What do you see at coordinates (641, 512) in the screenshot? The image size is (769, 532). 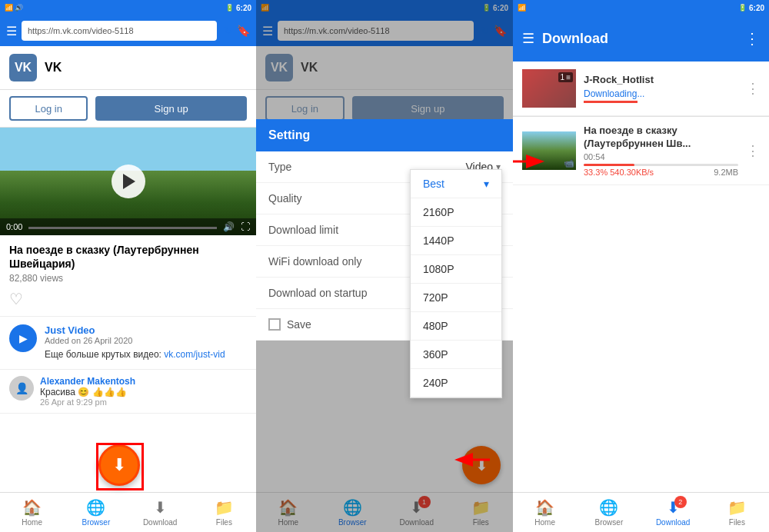 I see `bottom-nav-right: 🏠 Home 🌐 Browser 2 ⬇ Download 📁 Files` at bounding box center [641, 512].